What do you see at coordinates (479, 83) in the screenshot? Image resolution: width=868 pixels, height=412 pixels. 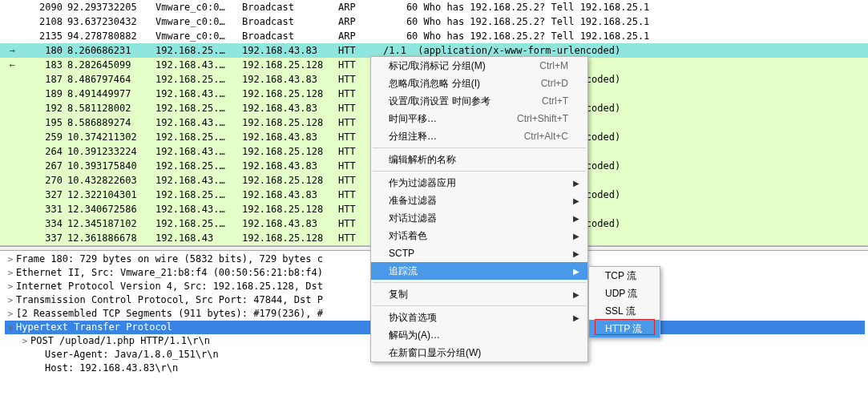 I see `menu-item: 忽略/取消忽略 分组(I)Ctrl+D` at bounding box center [479, 83].